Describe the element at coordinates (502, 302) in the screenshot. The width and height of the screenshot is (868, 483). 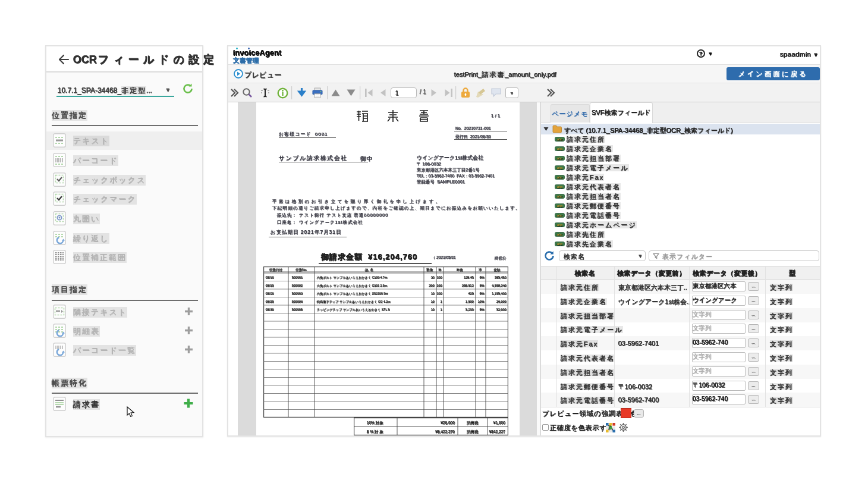
I see `svg-text: 26,000` at that location.